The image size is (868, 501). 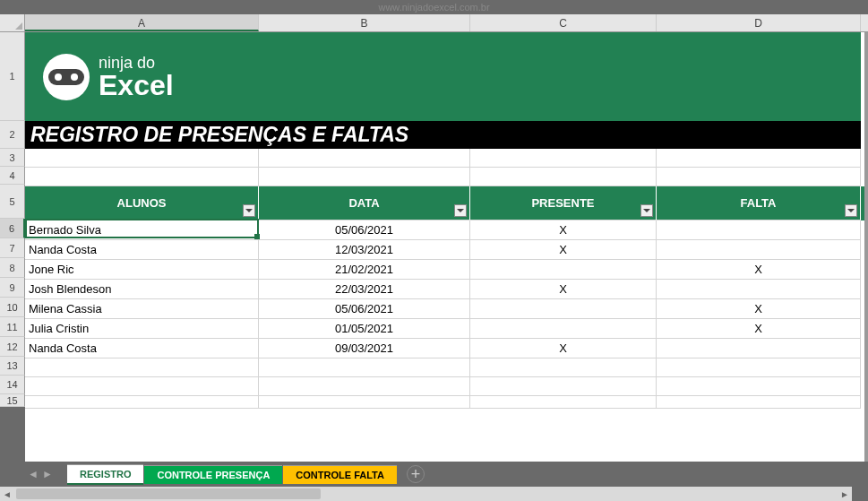 What do you see at coordinates (759, 23) in the screenshot?
I see `column-header-D: D` at bounding box center [759, 23].